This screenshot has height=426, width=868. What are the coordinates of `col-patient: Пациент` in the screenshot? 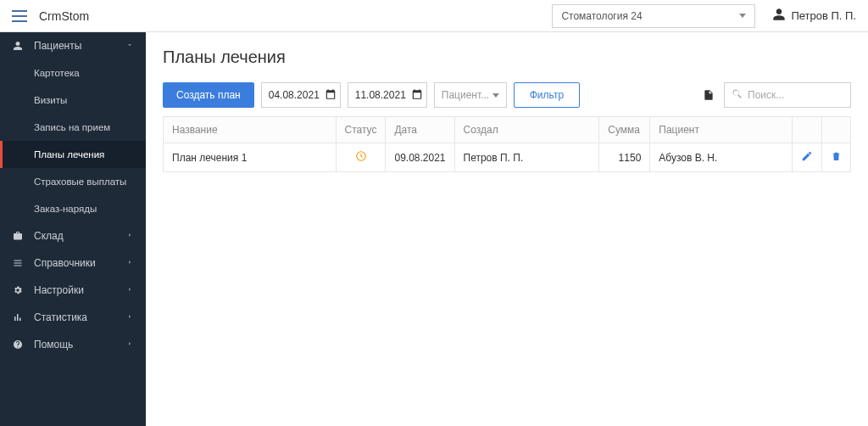 It's located at (721, 131).